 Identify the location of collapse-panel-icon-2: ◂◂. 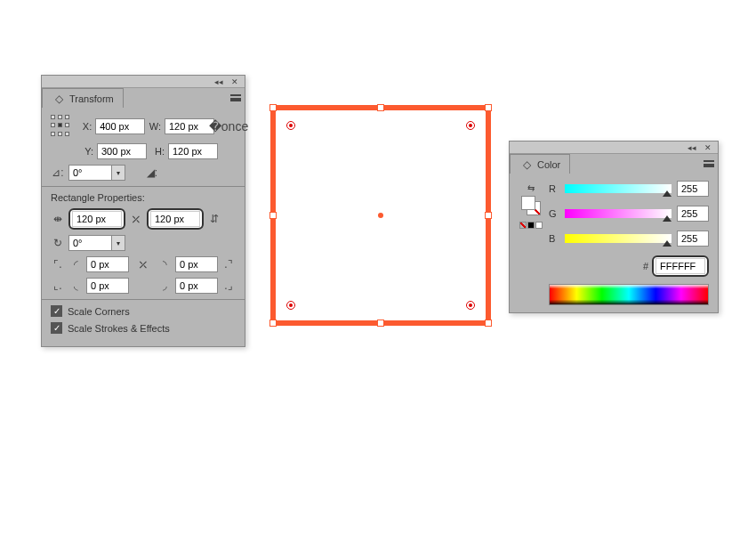
(692, 148).